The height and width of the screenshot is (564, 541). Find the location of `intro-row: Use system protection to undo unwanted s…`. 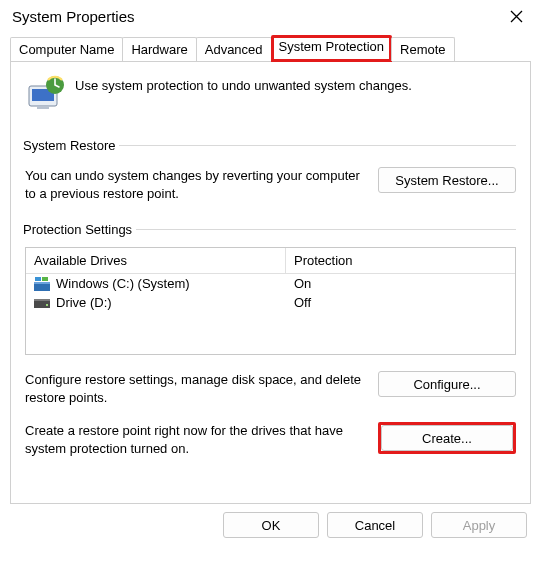

intro-row: Use system protection to undo unwanted s… is located at coordinates (270, 94).